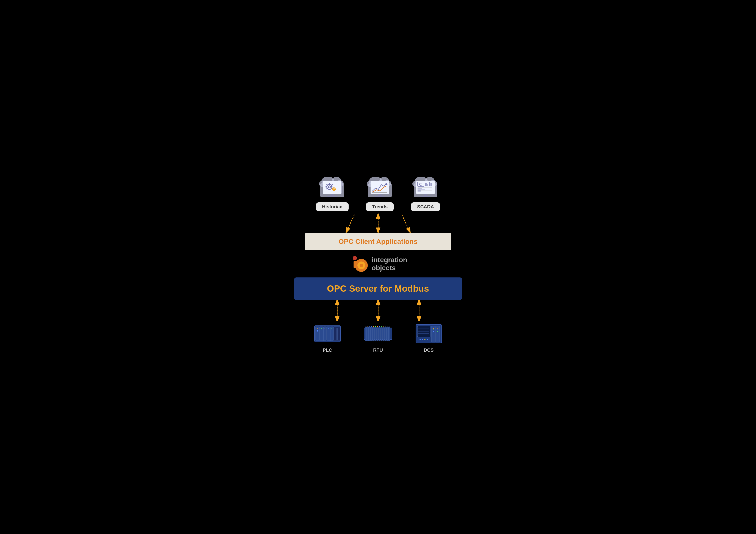  I want to click on bottom-arrows, so click(378, 311).